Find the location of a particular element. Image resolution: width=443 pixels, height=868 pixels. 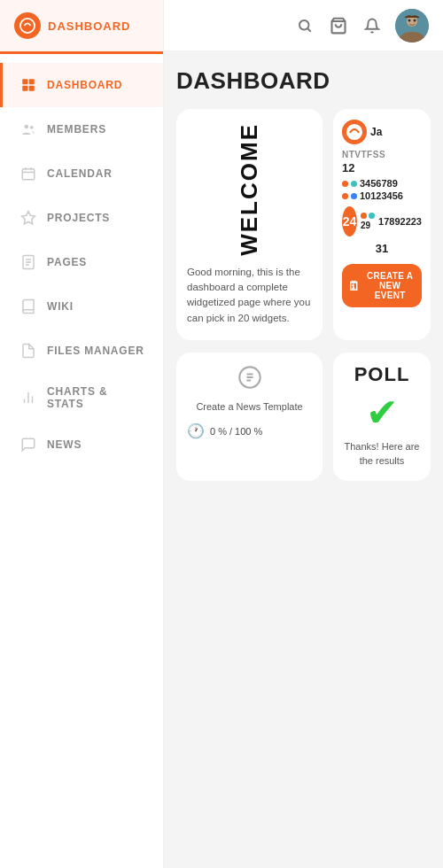

poll-title: POLL is located at coordinates (383, 375).